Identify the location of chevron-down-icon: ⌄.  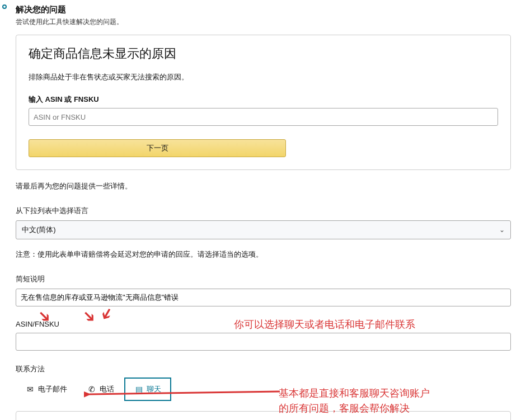
(502, 230).